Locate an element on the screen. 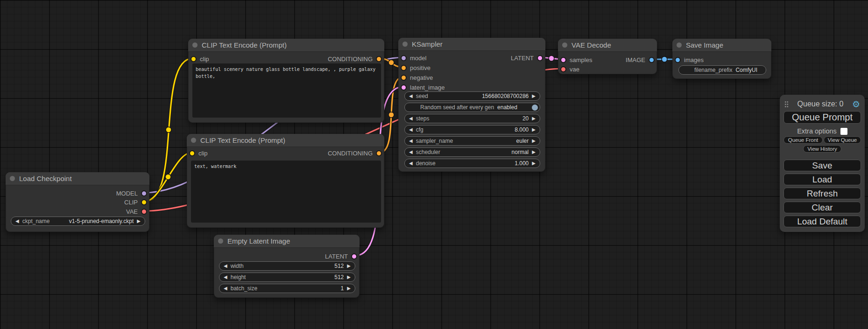  port-images-input: images is located at coordinates (689, 60).